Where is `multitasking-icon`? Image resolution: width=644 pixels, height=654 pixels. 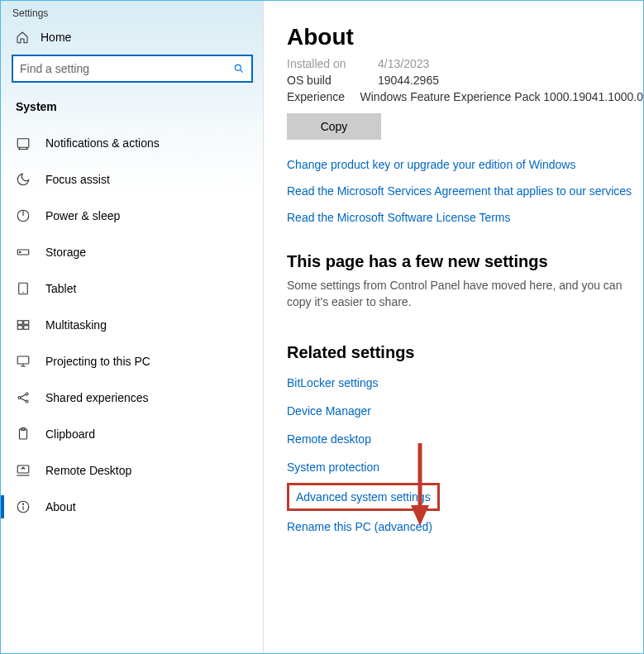
multitasking-icon is located at coordinates (23, 325).